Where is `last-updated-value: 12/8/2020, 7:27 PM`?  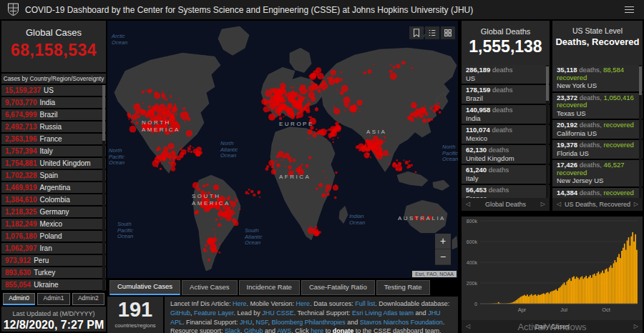
last-updated-value: 12/8/2020, 7:27 PM is located at coordinates (54, 325).